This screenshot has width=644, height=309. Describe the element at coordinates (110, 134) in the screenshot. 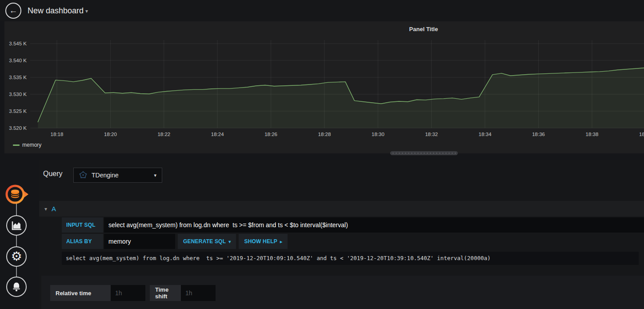

I see `svg-text: 18:20` at that location.